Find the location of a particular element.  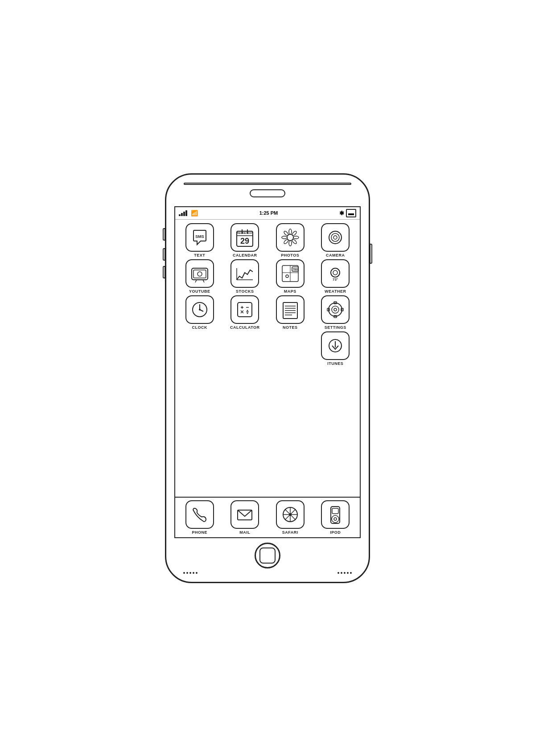

svg-text: 780 is located at coordinates (295, 269).